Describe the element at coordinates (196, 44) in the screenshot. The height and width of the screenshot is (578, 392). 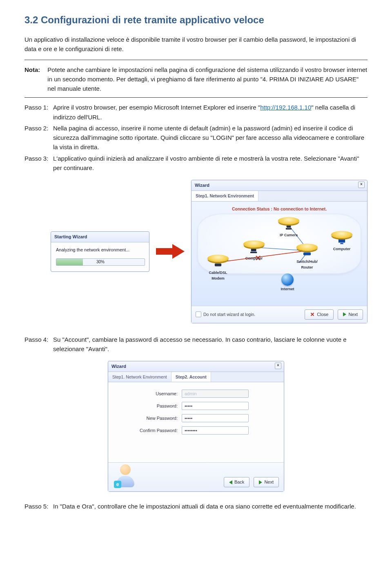
I see `intro-paragraph: Un applicativo di installazione veloce è…` at that location.